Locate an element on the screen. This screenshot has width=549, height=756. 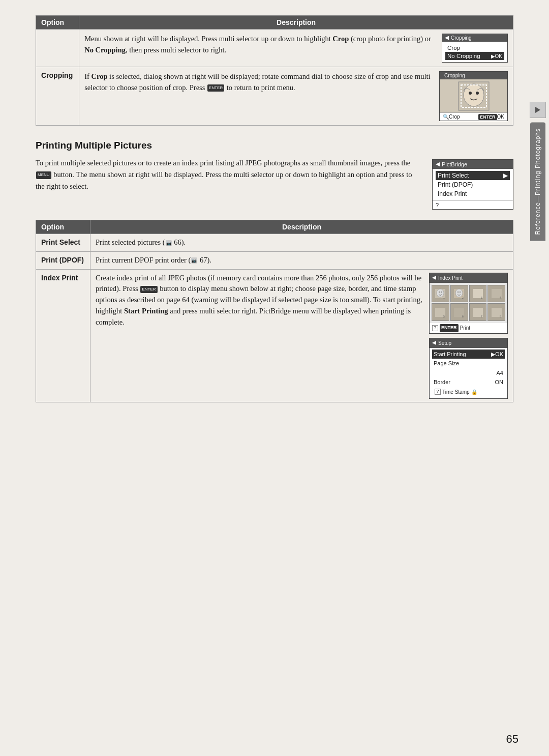
desc-text-cropping: If Crop is selected, dialog shown at rig… is located at coordinates (259, 82).